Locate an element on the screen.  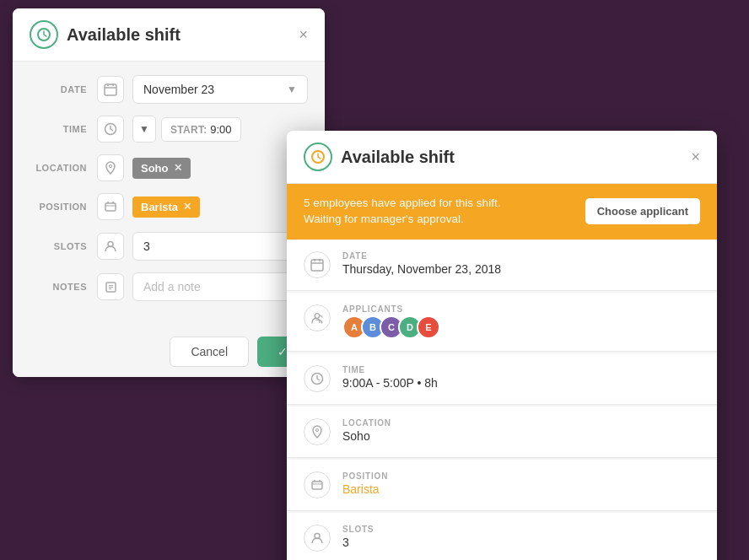
position-tag: Barista ✕ is located at coordinates (166, 207).